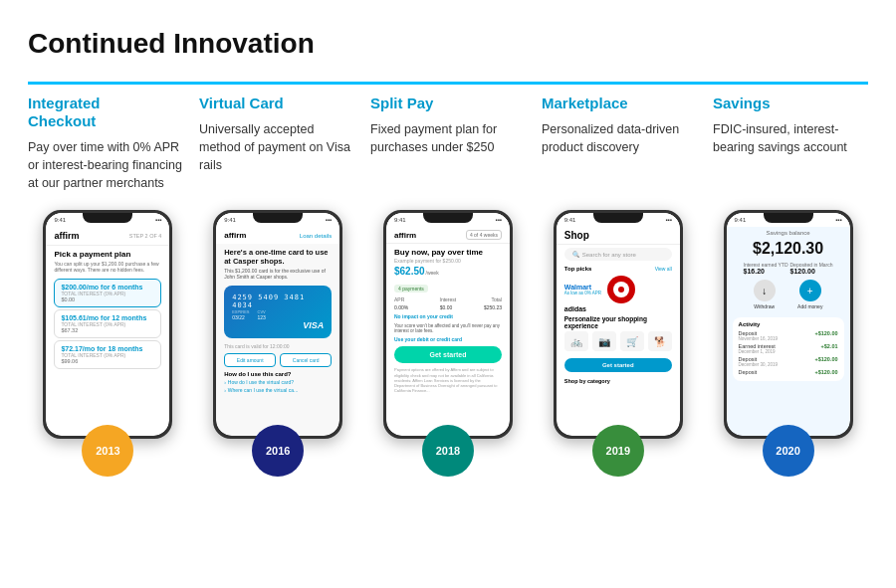 This screenshot has width=896, height=588. What do you see at coordinates (790, 138) in the screenshot?
I see `col-desc-savings: FDIC-insured, interest-bearing savings a…` at bounding box center [790, 138].